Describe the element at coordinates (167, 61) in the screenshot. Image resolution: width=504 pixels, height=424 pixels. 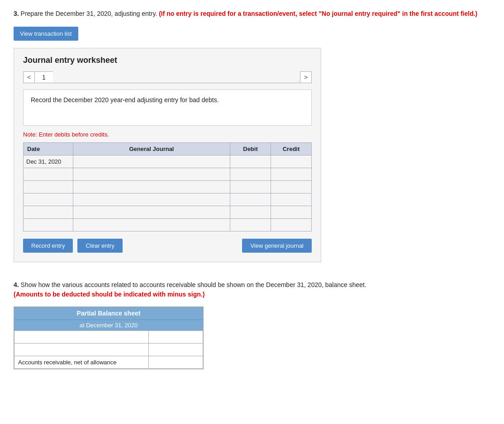
I see `worksheet-title: Journal entry worksheet` at that location.